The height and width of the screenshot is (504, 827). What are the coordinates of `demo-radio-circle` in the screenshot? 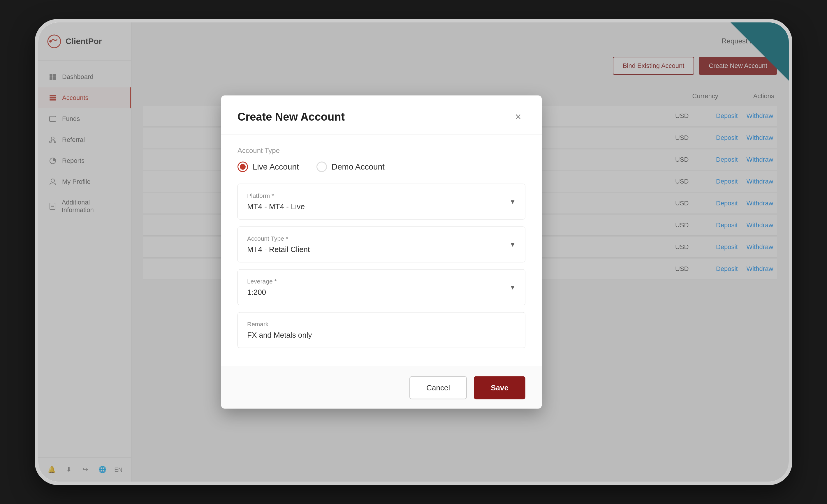 It's located at (322, 167).